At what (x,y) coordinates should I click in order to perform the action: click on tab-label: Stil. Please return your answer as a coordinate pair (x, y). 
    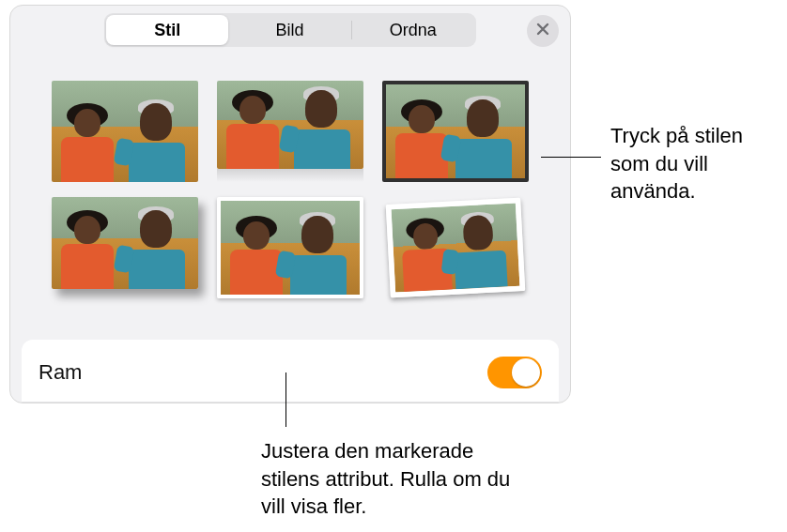
    Looking at the image, I should click on (167, 30).